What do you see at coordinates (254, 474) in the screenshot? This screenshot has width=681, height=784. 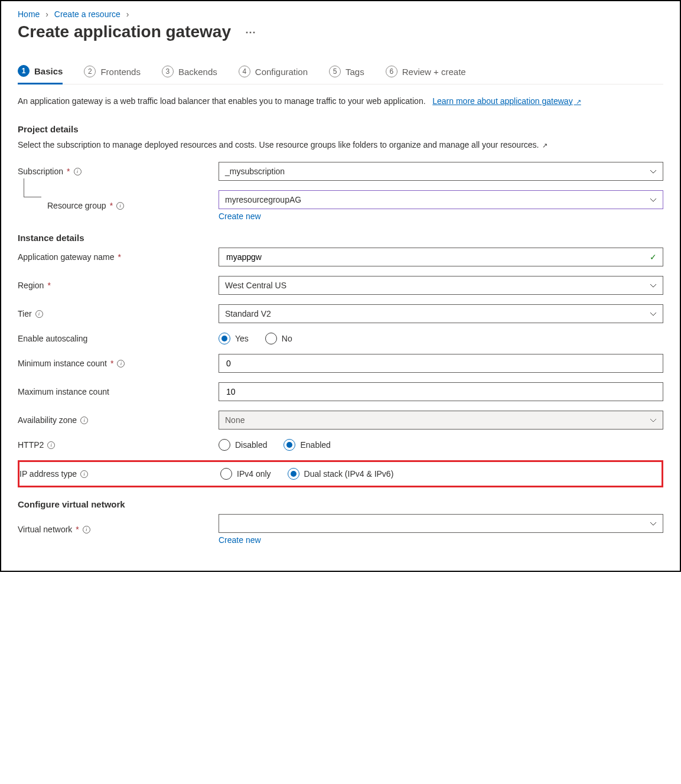 I see `radio-label: IPv4 only` at bounding box center [254, 474].